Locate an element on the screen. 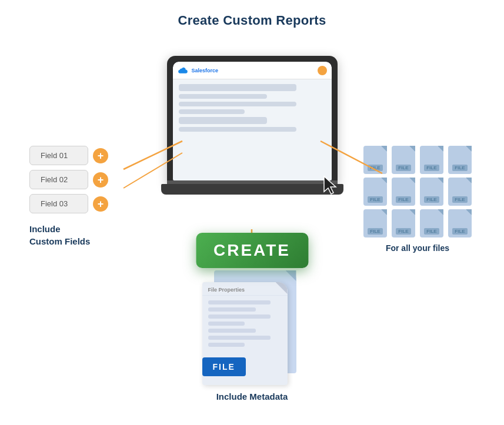 The width and height of the screenshot is (504, 425). field-pill-2: Field 02 + is located at coordinates (69, 180).